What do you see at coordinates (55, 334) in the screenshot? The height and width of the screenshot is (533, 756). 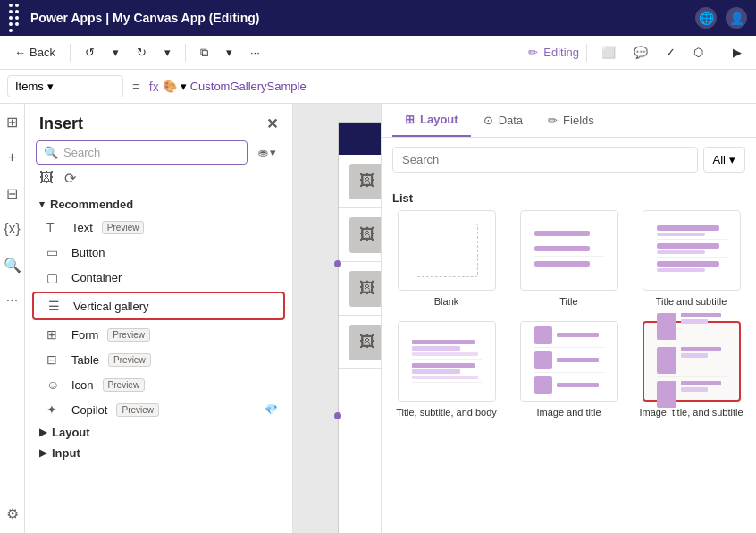 I see `form-icon: ⊞` at bounding box center [55, 334].